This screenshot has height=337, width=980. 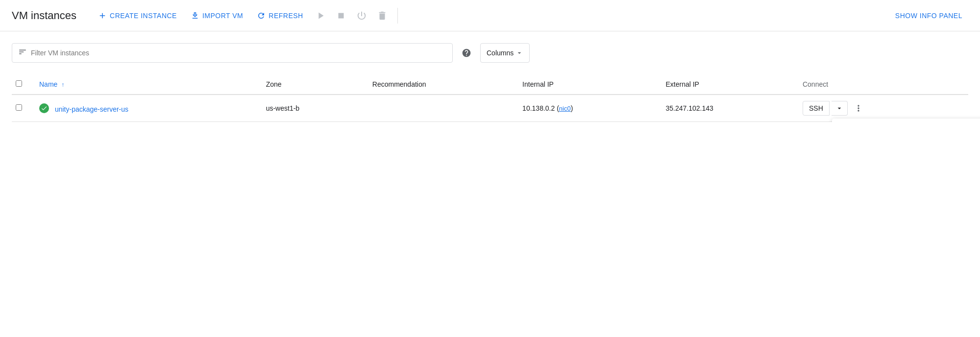 What do you see at coordinates (232, 53) in the screenshot?
I see `filter-input-wrapper` at bounding box center [232, 53].